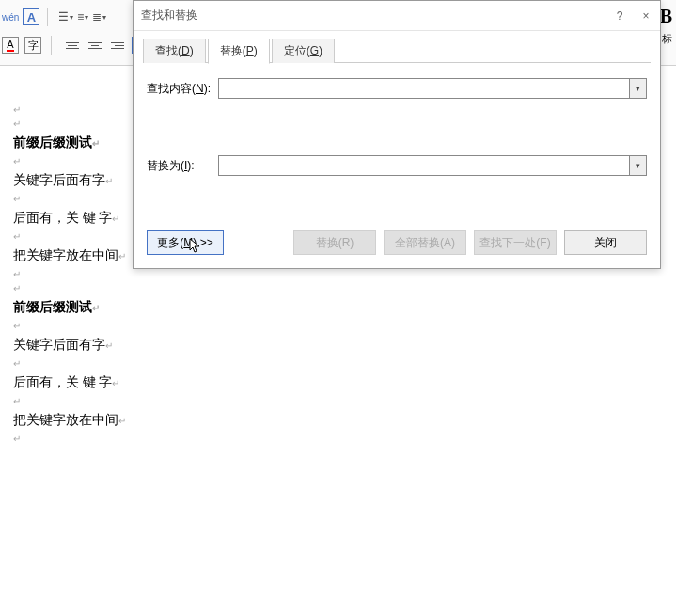  Describe the element at coordinates (239, 51) in the screenshot. I see `tab-replace: 替换(P)` at that location.